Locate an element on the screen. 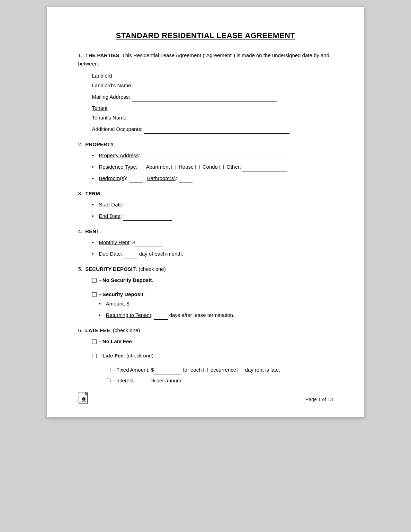  security-deposit-label: Security Deposit is located at coordinates (123, 294).